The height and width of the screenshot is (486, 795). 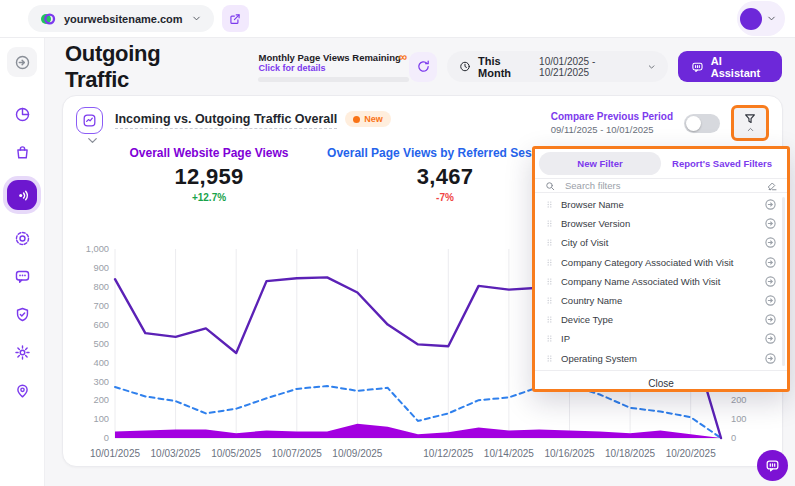 I want to click on share-button, so click(x=236, y=18).